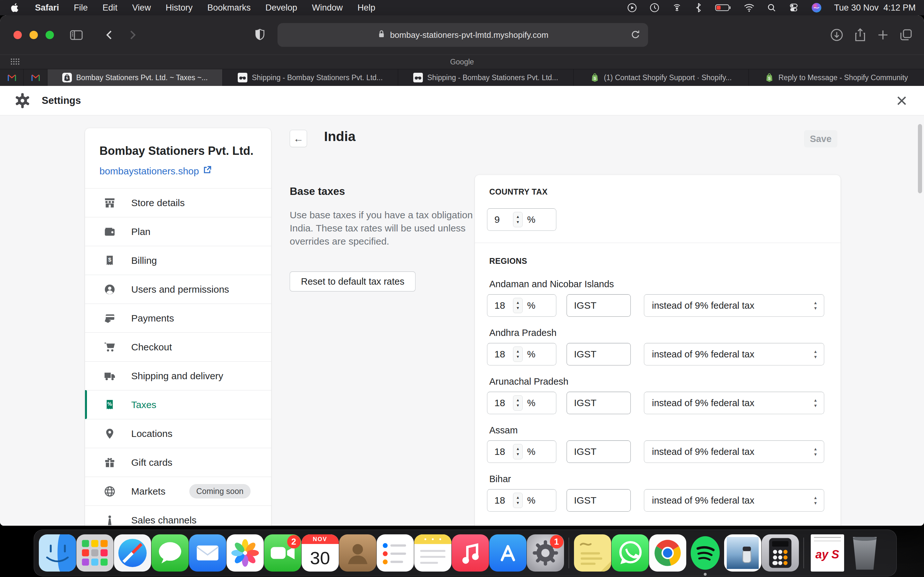 Image resolution: width=924 pixels, height=577 pixels. Describe the element at coordinates (632, 8) in the screenshot. I see `play-circle-icon` at that location.